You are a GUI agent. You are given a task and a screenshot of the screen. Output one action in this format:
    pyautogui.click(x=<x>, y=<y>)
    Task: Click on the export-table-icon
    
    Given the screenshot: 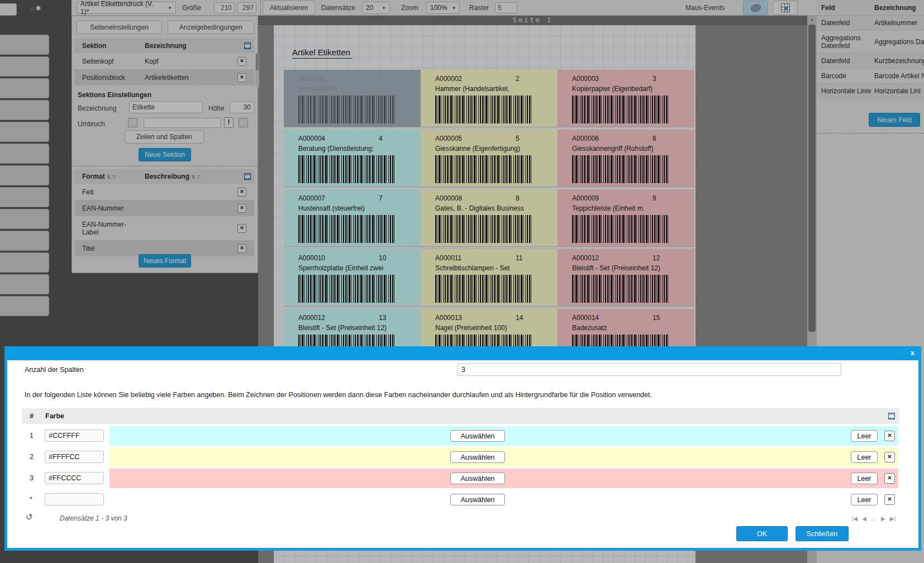 What is the action you would take?
    pyautogui.click(x=892, y=416)
    